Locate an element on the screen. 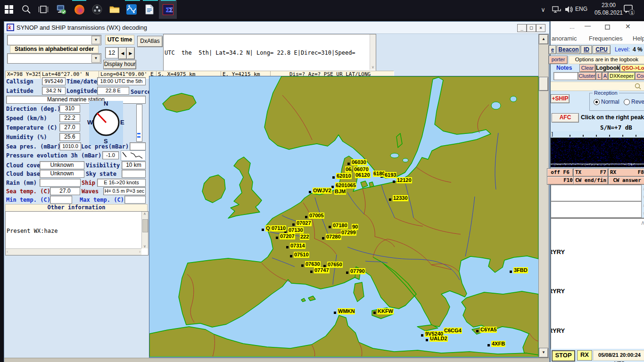 The image size is (644, 362). humidity-field: 25.6 is located at coordinates (70, 137).